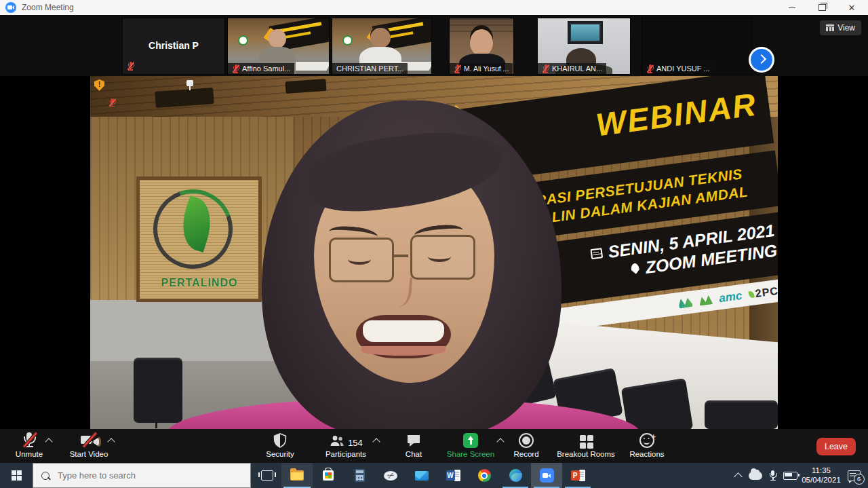 This screenshot has height=488, width=868. Describe the element at coordinates (346, 447) in the screenshot. I see `participants-button: 154 Participants` at that location.